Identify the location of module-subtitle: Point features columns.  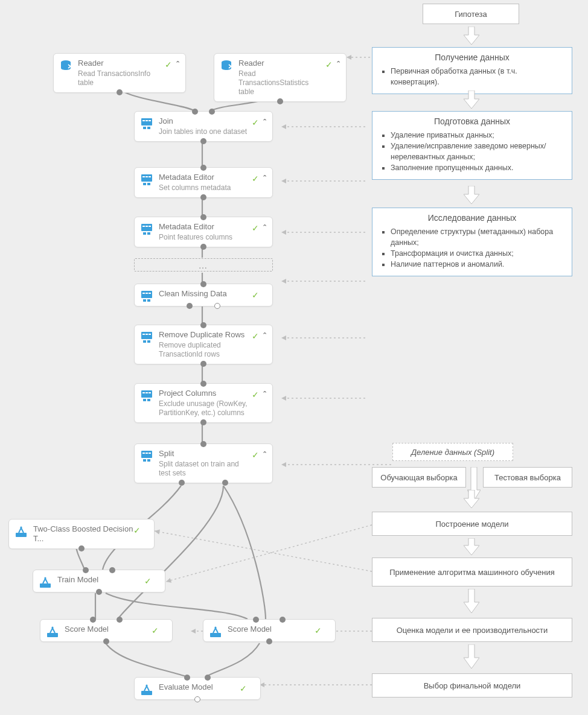
(205, 238).